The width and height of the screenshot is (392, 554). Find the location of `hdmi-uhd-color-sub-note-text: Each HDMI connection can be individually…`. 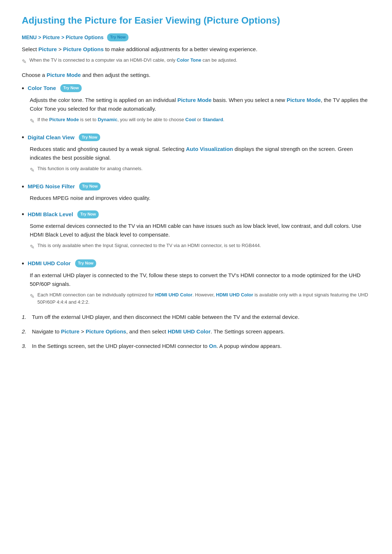

hdmi-uhd-color-sub-note-text: Each HDMI connection can be individually… is located at coordinates (204, 299).